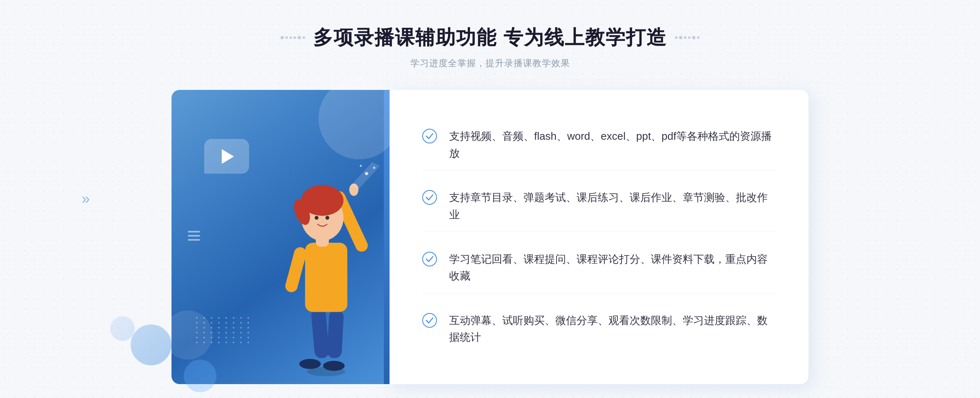 The height and width of the screenshot is (398, 980). I want to click on feature-text-1: 支持视频、音频、flash、word、excel、ppt、pdf等各种格式的资源…, so click(612, 145).